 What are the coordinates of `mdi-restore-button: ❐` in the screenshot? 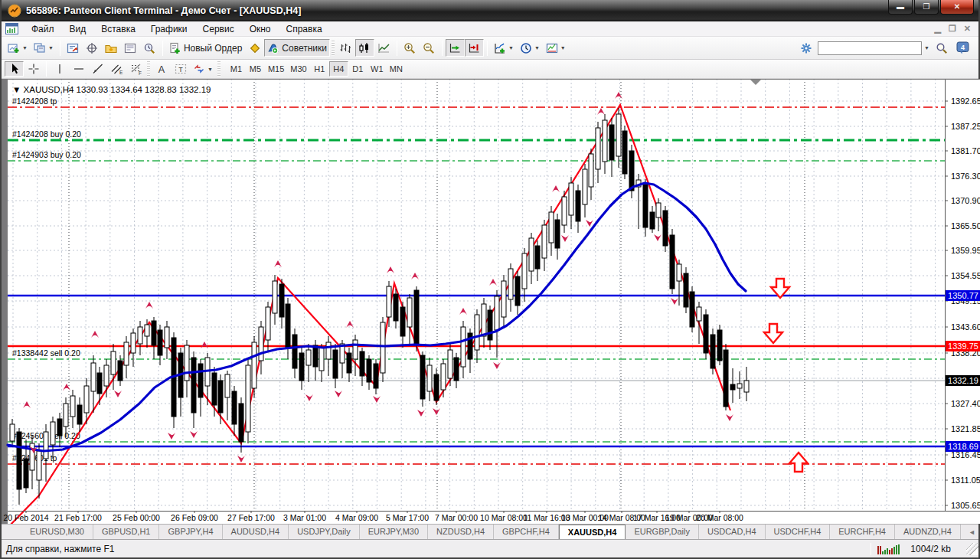 It's located at (952, 29).